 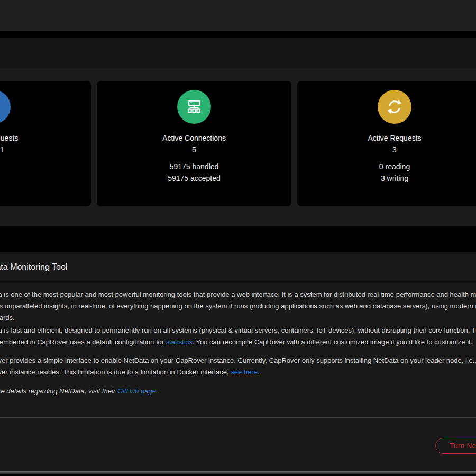 What do you see at coordinates (194, 150) in the screenshot?
I see `stat-value: 5` at bounding box center [194, 150].